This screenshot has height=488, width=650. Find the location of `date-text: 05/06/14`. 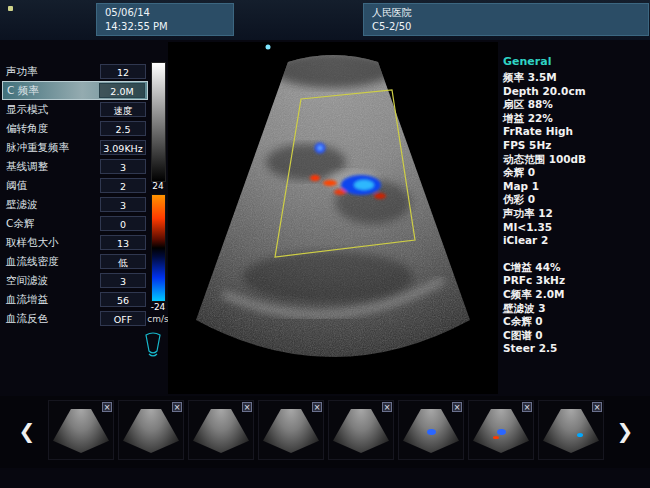

date-text: 05/06/14 is located at coordinates (165, 13).